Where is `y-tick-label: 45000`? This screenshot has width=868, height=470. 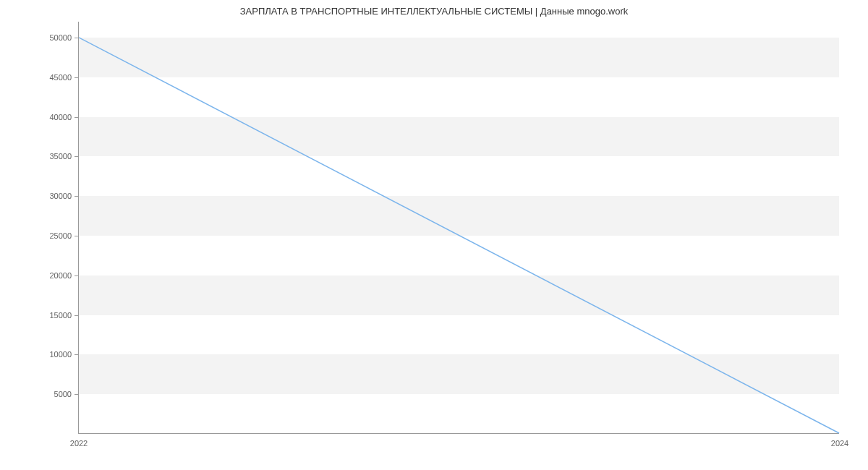
y-tick-label: 45000 is located at coordinates (64, 77).